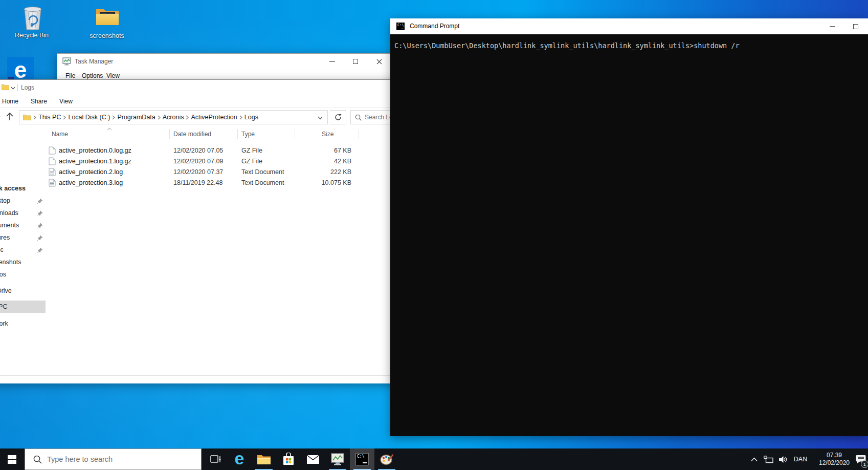 This screenshot has width=868, height=470. Describe the element at coordinates (248, 134) in the screenshot. I see `column-header-type: Type` at that location.